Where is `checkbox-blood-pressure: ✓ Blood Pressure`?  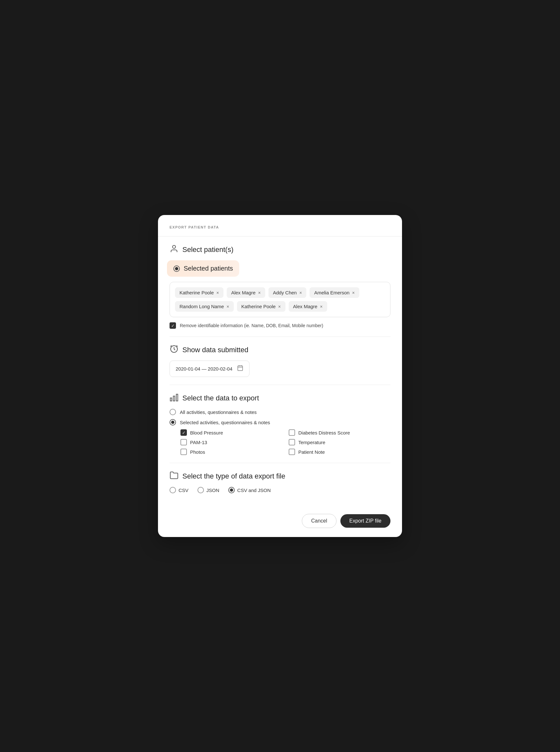 checkbox-blood-pressure: ✓ Blood Pressure is located at coordinates (231, 433).